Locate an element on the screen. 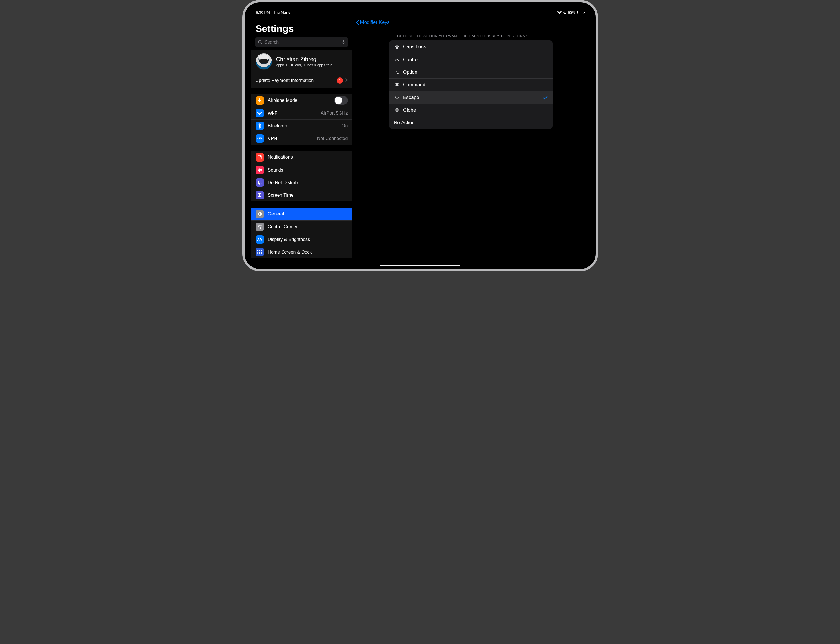 The height and width of the screenshot is (644, 840). airplane-icon is located at coordinates (260, 100).